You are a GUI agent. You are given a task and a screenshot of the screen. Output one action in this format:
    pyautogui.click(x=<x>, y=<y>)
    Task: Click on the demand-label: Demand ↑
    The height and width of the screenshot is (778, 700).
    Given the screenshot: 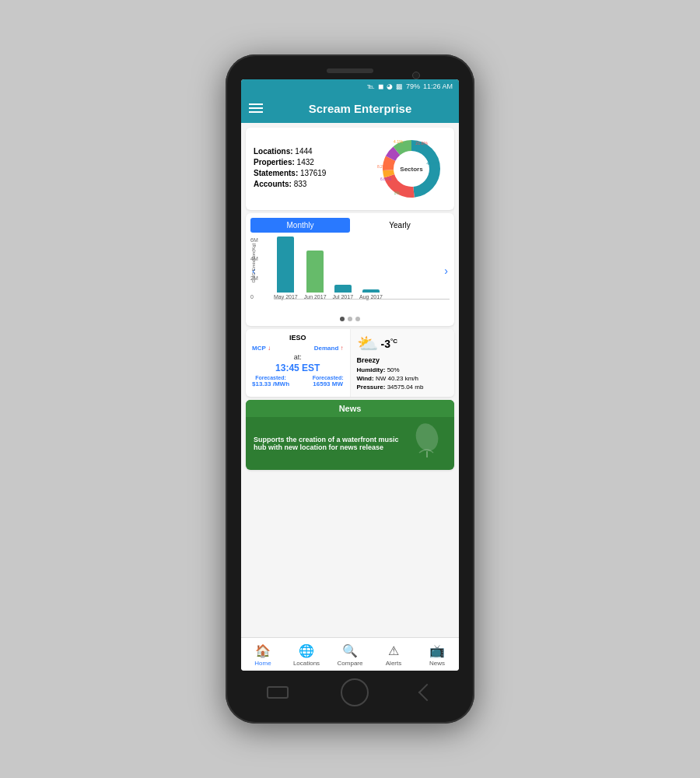 What is the action you would take?
    pyautogui.click(x=329, y=349)
    